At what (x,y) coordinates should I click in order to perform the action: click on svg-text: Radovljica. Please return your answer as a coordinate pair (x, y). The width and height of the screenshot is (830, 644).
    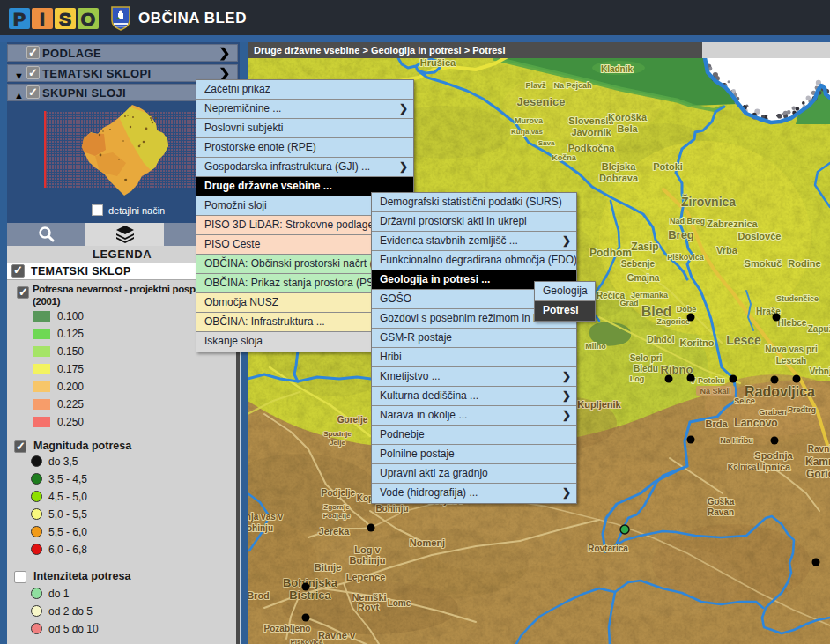
    Looking at the image, I should click on (780, 391).